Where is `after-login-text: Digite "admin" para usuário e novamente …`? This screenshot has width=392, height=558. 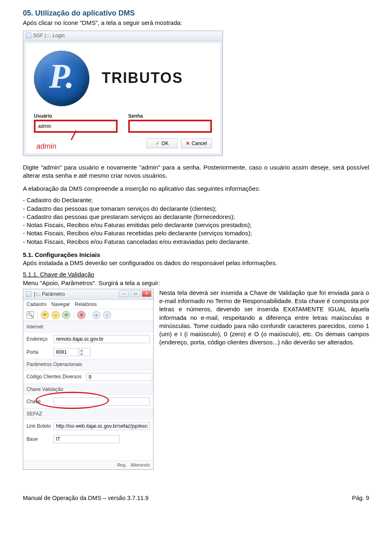
after-login-text: Digite "admin" para usuário e novamente … is located at coordinates (196, 172).